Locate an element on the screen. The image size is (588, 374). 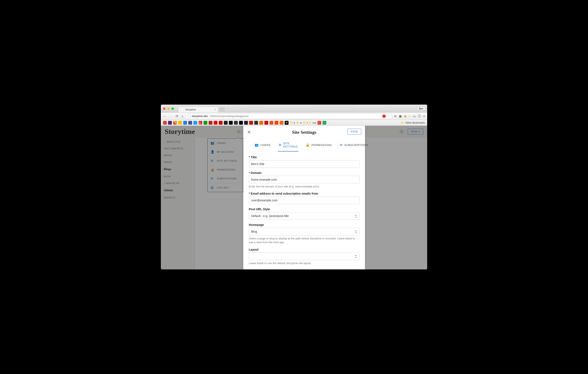
address-bar: storytime.dev:3000/storytime/blogs/blog/… is located at coordinates (289, 116).